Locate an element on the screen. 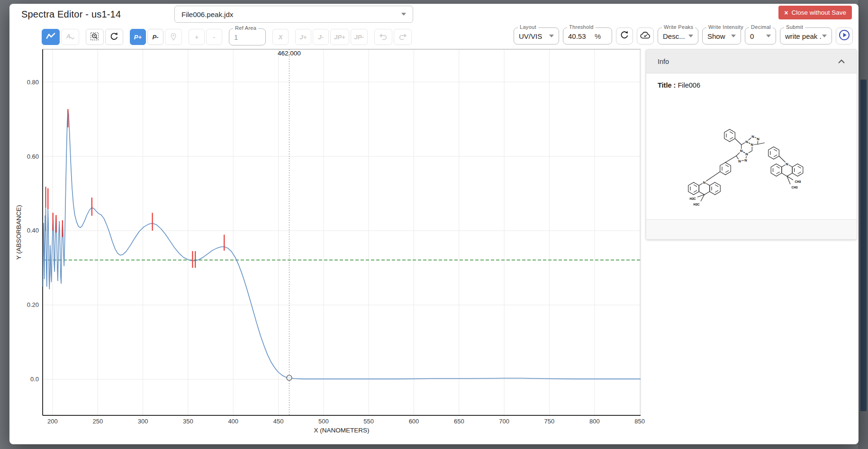 Image resolution: width=868 pixels, height=449 pixels. molecule-structure: NNNNNNNNNNCH3CH3H3CH3C is located at coordinates (748, 160).